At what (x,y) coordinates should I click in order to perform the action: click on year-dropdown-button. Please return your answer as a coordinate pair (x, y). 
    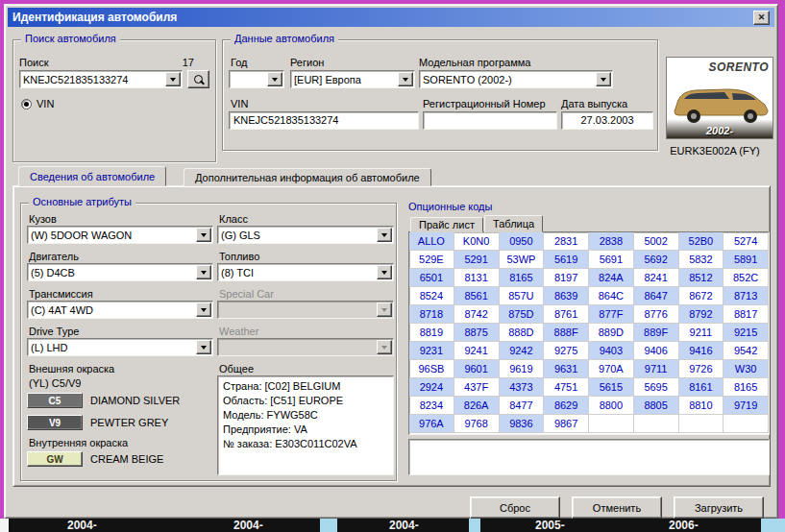
    Looking at the image, I should click on (275, 79).